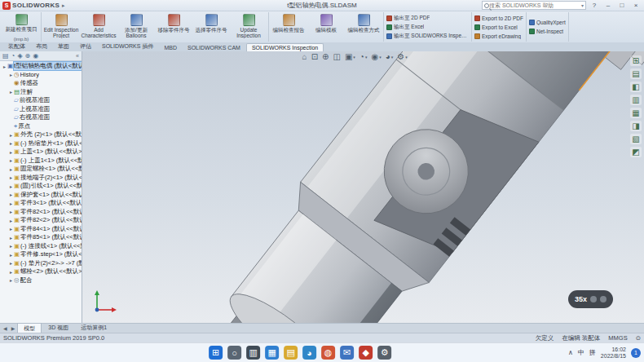 Image resolution: width=644 pixels, height=362 pixels. Describe the element at coordinates (235, 352) in the screenshot. I see `search-icon: ○` at that location.